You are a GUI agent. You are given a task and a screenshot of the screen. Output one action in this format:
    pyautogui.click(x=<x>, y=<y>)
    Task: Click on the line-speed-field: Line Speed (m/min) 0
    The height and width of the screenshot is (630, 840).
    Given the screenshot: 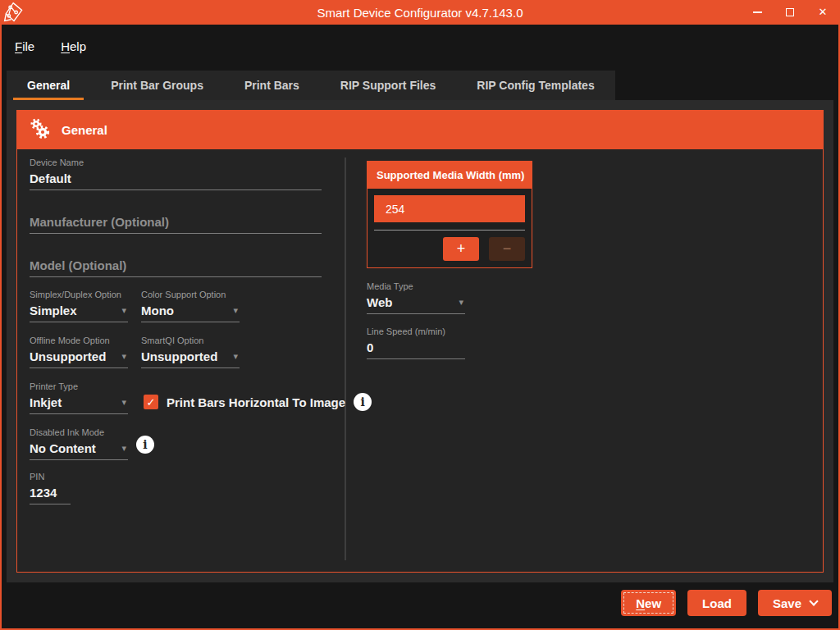 What is the action you would take?
    pyautogui.click(x=416, y=343)
    